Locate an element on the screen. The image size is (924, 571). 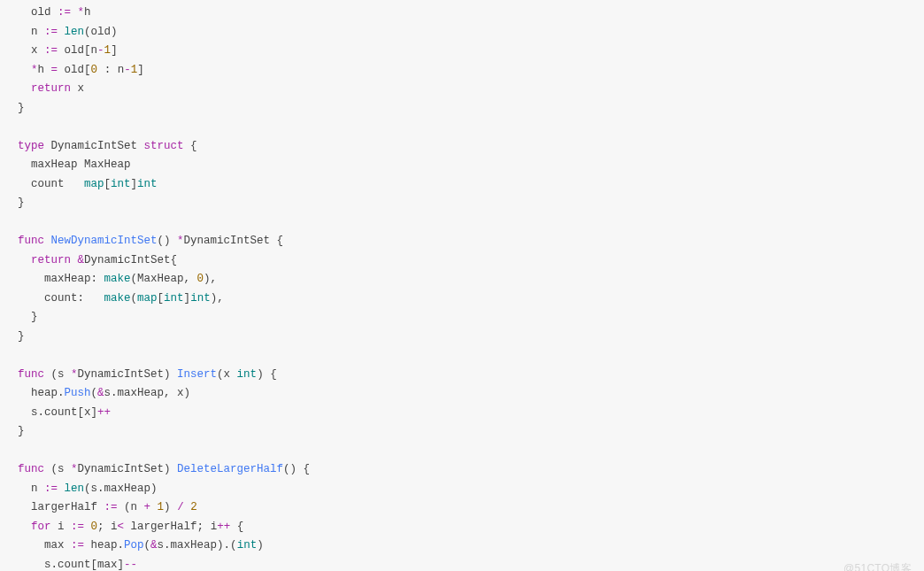
tok: Insert is located at coordinates (196, 374).